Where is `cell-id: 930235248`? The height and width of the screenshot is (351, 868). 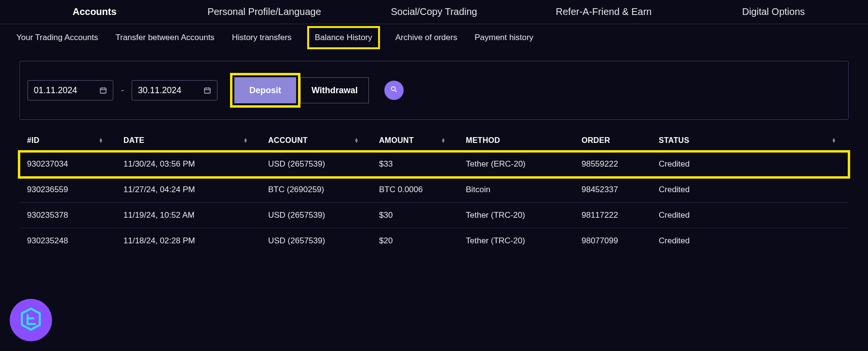 cell-id: 930235248 is located at coordinates (68, 241).